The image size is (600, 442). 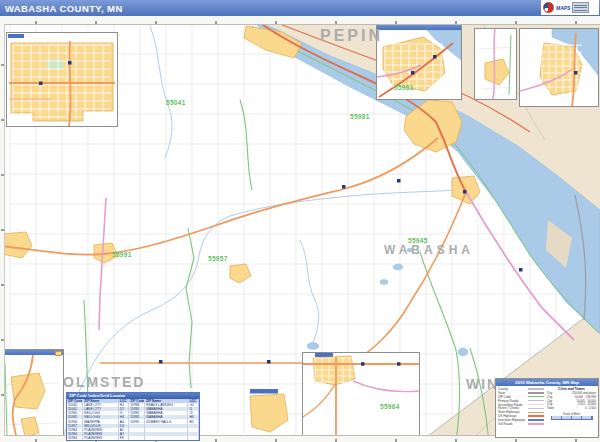 I want to click on zip-table-row: 55964PLAINVIEWF8, so click(x=133, y=438).